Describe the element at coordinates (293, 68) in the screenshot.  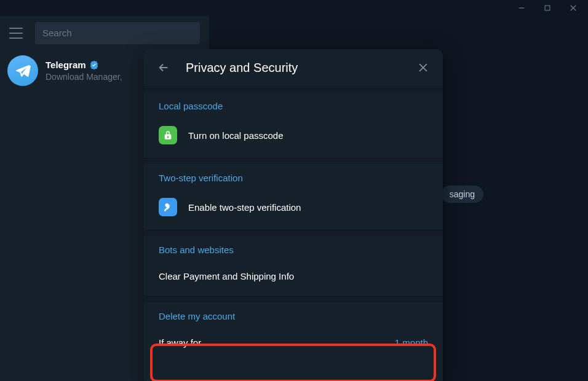
I see `modal-header: Privacy and Security` at that location.